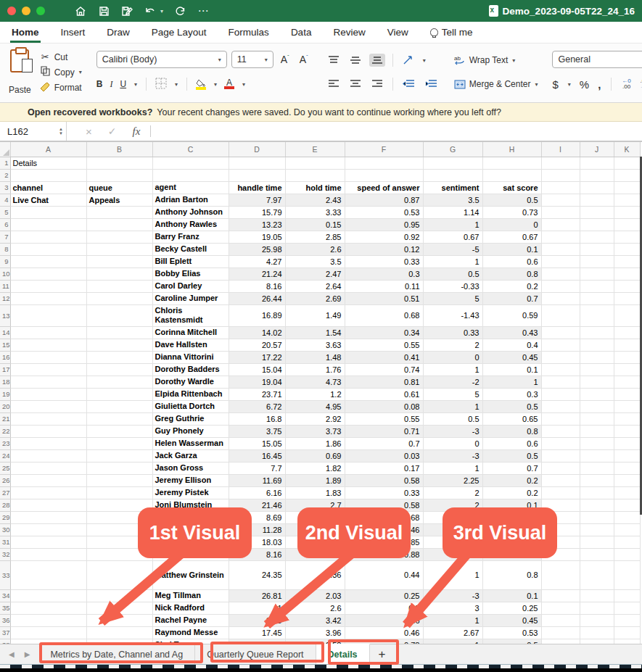 This screenshot has height=672, width=642. What do you see at coordinates (257, 274) in the screenshot?
I see `cell-D10: 21.24` at bounding box center [257, 274].